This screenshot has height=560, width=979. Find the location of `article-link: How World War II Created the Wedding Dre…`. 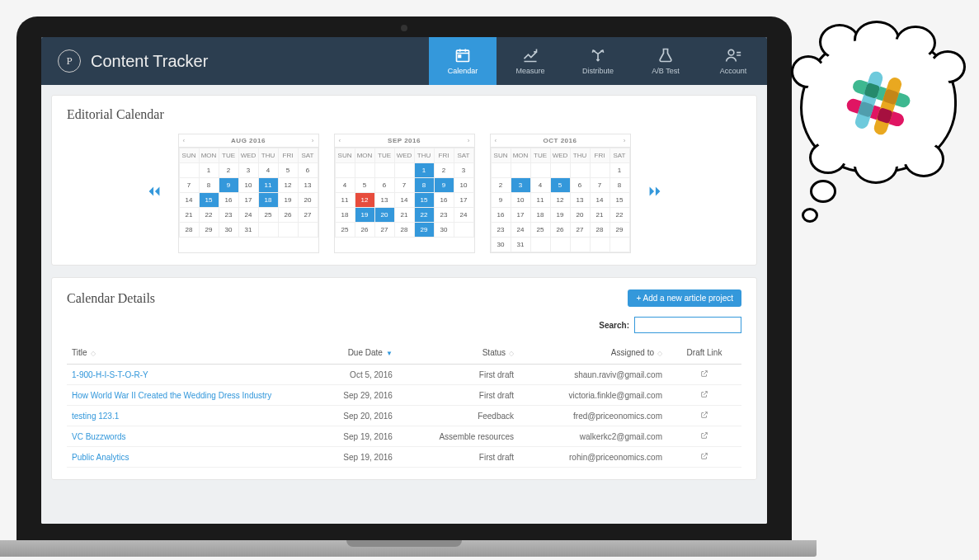

article-link: How World War II Created the Wedding Dre… is located at coordinates (172, 396).